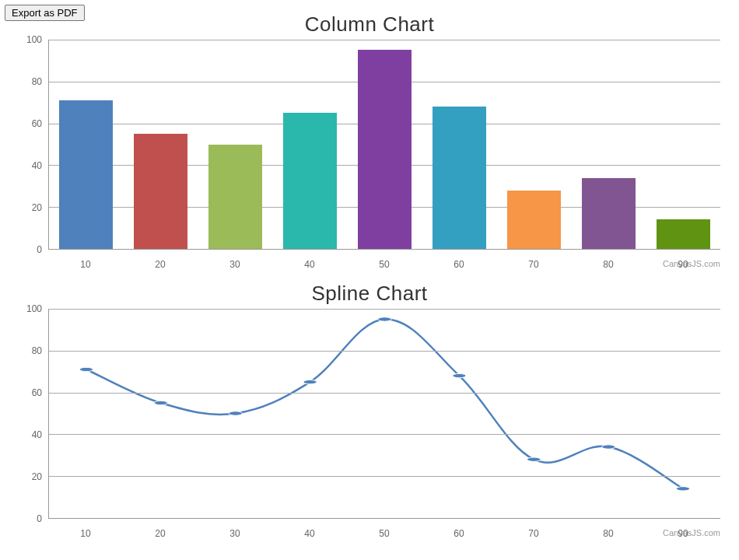  I want to click on column-chart-y-axis: 020406080100, so click(32, 145).